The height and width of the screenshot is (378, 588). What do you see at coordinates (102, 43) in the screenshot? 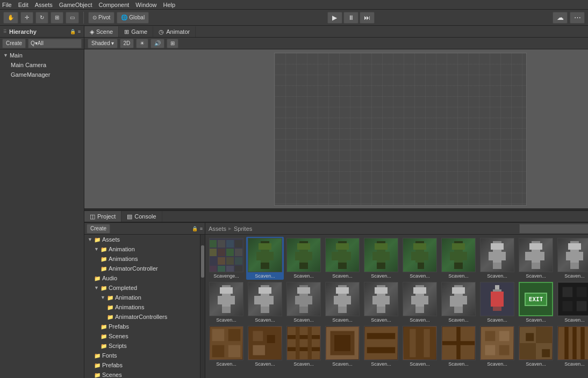
I see `shaded-btn: Shaded ▾` at bounding box center [102, 43].